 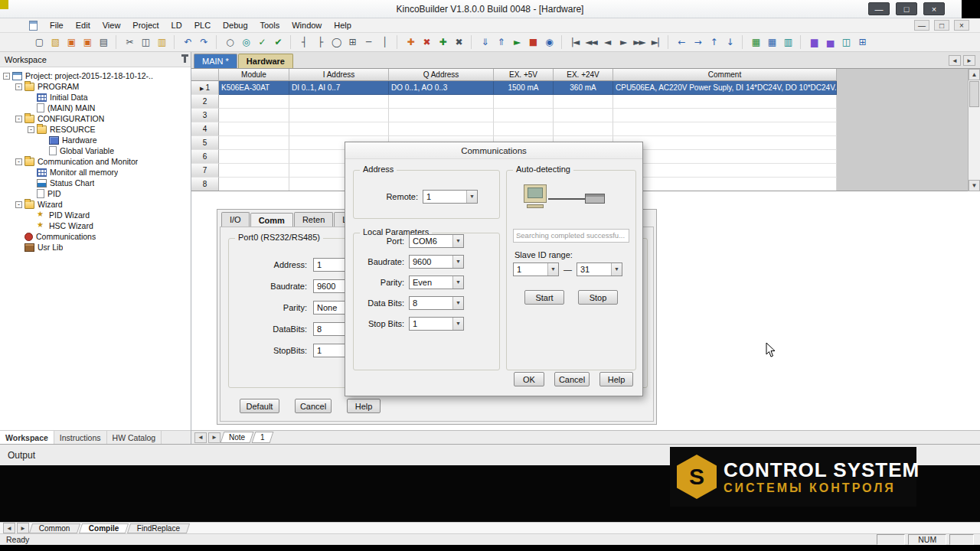 I want to click on nav-next-icon: ►, so click(x=623, y=43).